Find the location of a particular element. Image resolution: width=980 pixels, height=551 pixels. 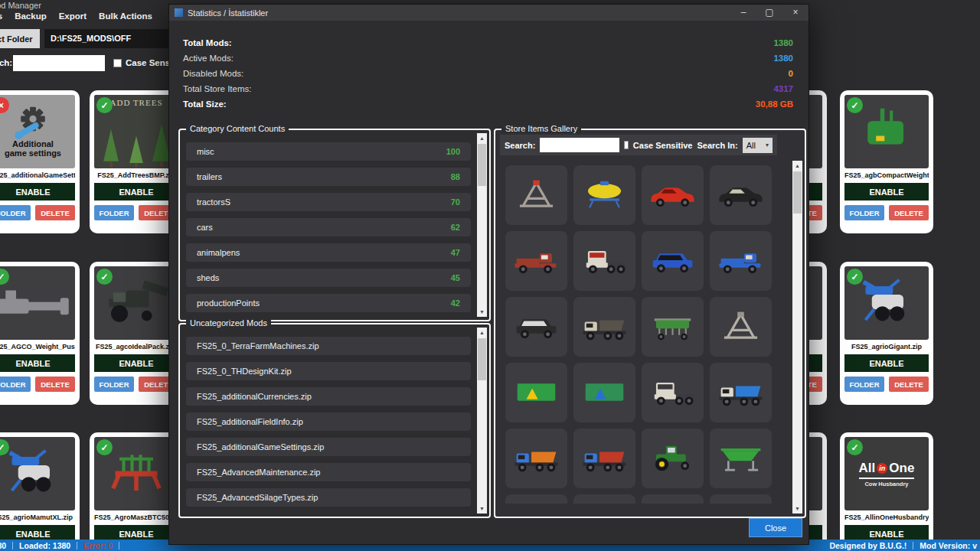

uncategorized-mod-row: FS25_additionalCurrencies.zip is located at coordinates (328, 396).